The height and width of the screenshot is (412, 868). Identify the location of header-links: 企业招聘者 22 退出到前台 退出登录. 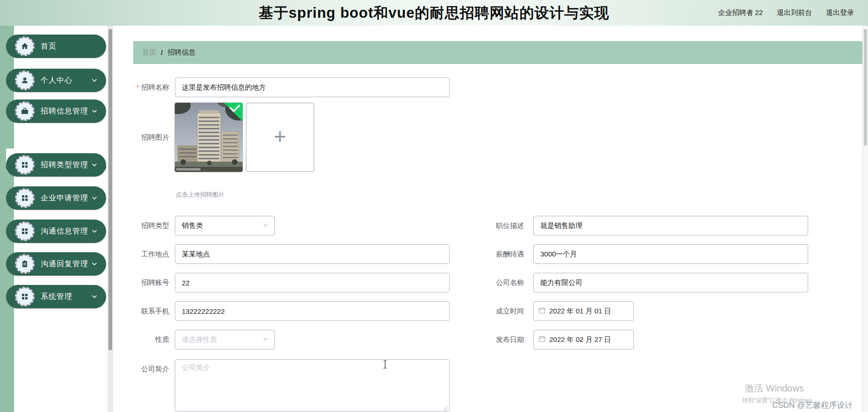
(786, 13).